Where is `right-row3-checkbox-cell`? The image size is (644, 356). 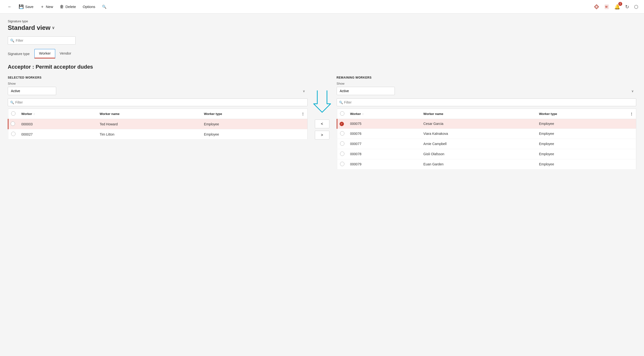 right-row3-checkbox-cell is located at coordinates (342, 144).